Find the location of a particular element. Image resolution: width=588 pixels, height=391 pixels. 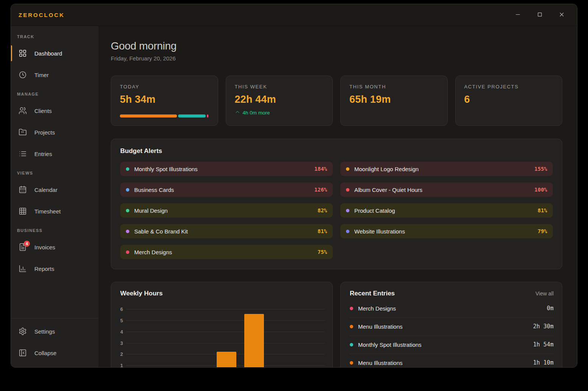

weekly-hours-card: Weekly Hours 123456 is located at coordinates (222, 325).